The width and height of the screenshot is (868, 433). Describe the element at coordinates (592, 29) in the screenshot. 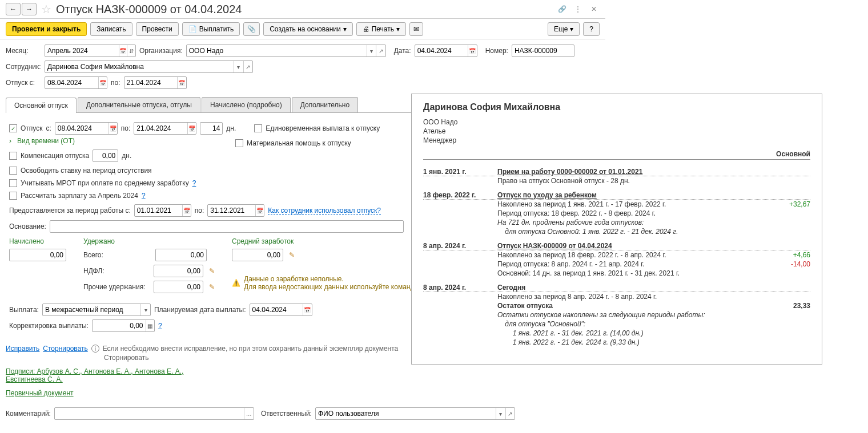

I see `help-button: ?` at that location.